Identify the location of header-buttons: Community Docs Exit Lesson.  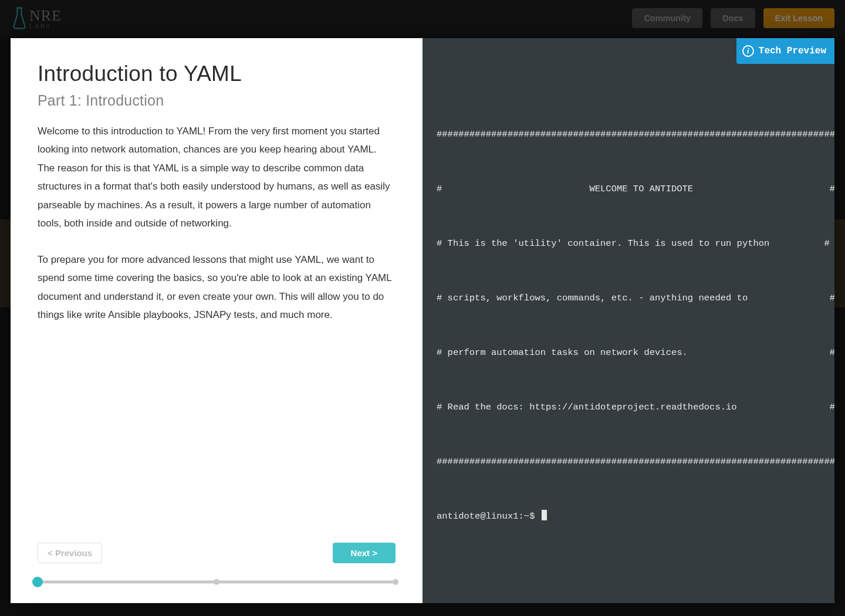
(734, 18).